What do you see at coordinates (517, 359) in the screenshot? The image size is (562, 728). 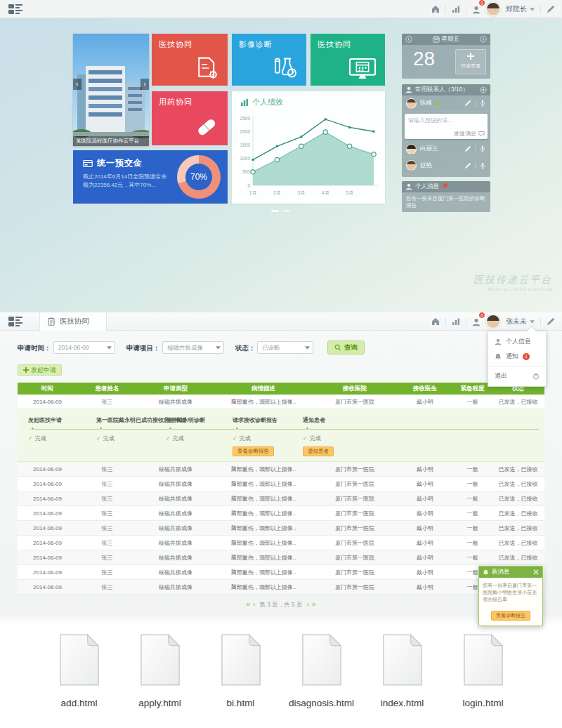 I see `user-dropdown-menu: 个人信息 通知 1 退出` at bounding box center [517, 359].